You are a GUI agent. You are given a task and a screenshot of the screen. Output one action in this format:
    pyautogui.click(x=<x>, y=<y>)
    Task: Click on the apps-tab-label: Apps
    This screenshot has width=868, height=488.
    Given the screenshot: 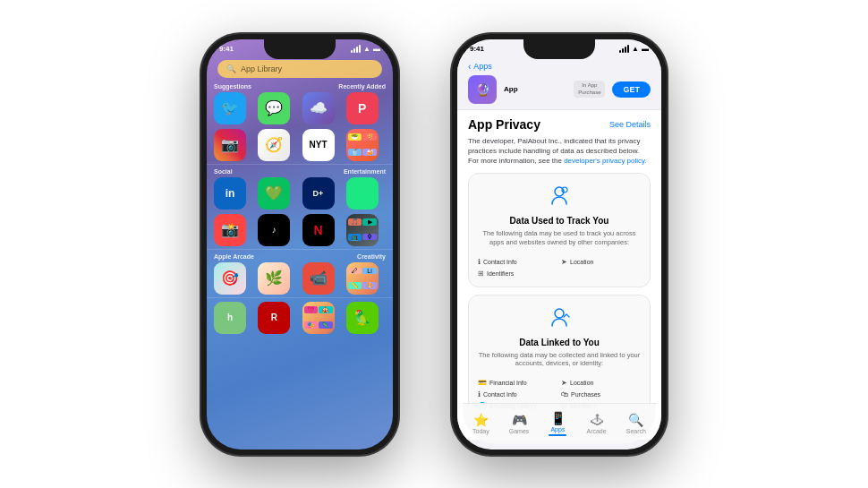 What is the action you would take?
    pyautogui.click(x=557, y=430)
    